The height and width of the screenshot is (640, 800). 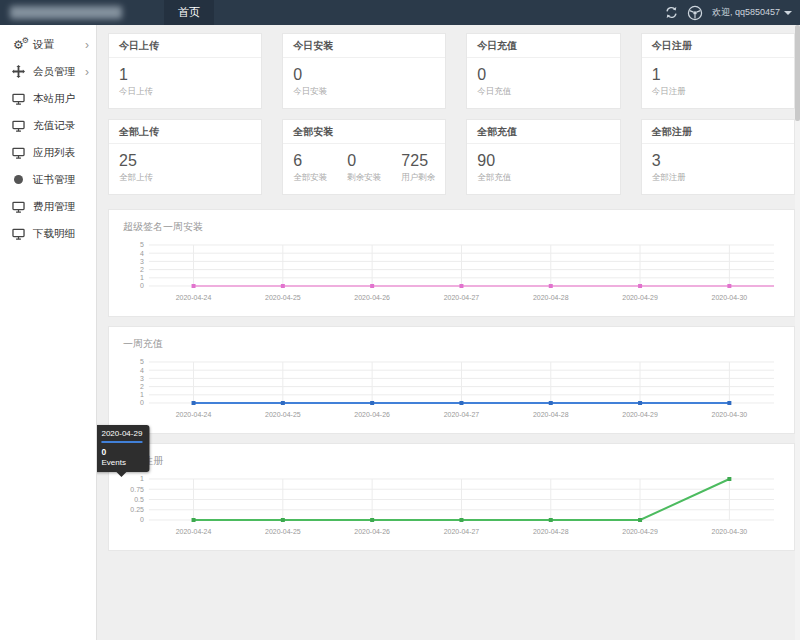 What do you see at coordinates (418, 178) in the screenshot?
I see `stat-label: 用户剩余` at bounding box center [418, 178].